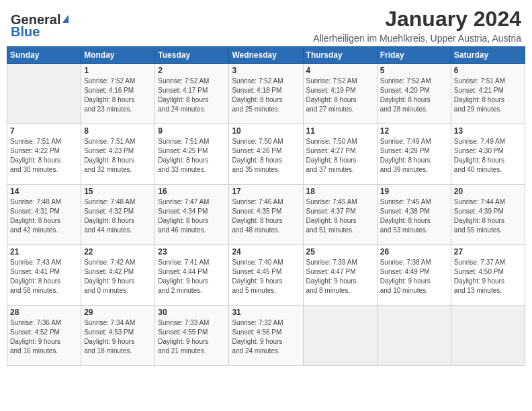  Describe the element at coordinates (266, 215) in the screenshot. I see `calendar-day-cell: 17Sunrise: 7:46 AM Sunset: 4:35 PM Dayli…` at that location.